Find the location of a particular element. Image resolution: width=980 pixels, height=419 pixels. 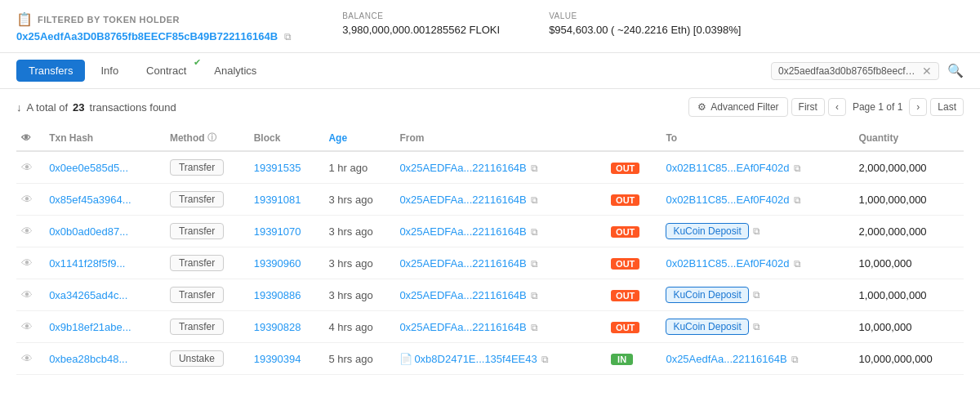

age-cell: 3 hrs ago is located at coordinates (359, 199).